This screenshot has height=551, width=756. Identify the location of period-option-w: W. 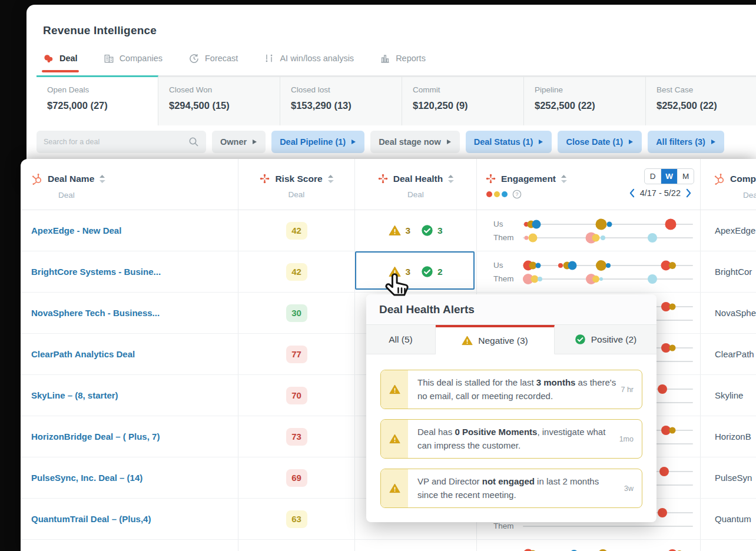
(669, 177).